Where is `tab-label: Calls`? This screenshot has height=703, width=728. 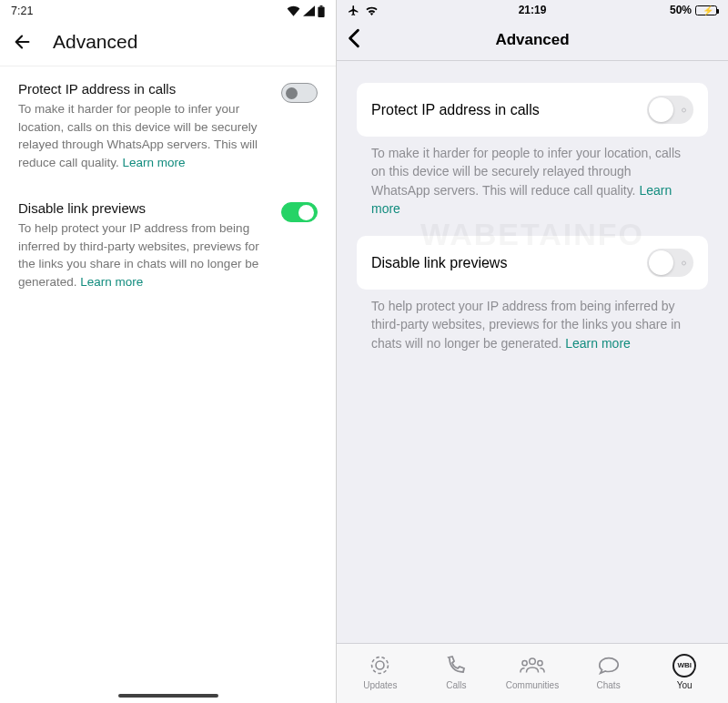
tab-label: Calls is located at coordinates (456, 685).